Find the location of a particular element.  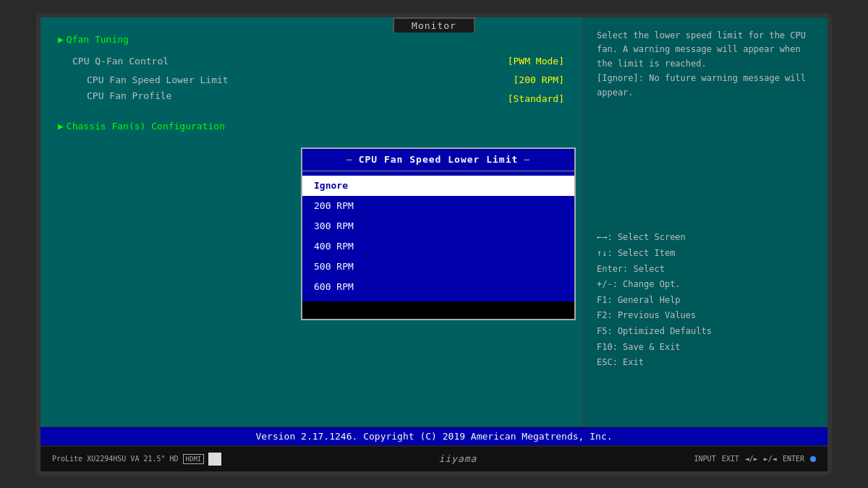

cpu-fan-speed-lower-limit-label: CPU Fan Speed Lower Limit is located at coordinates (282, 80).